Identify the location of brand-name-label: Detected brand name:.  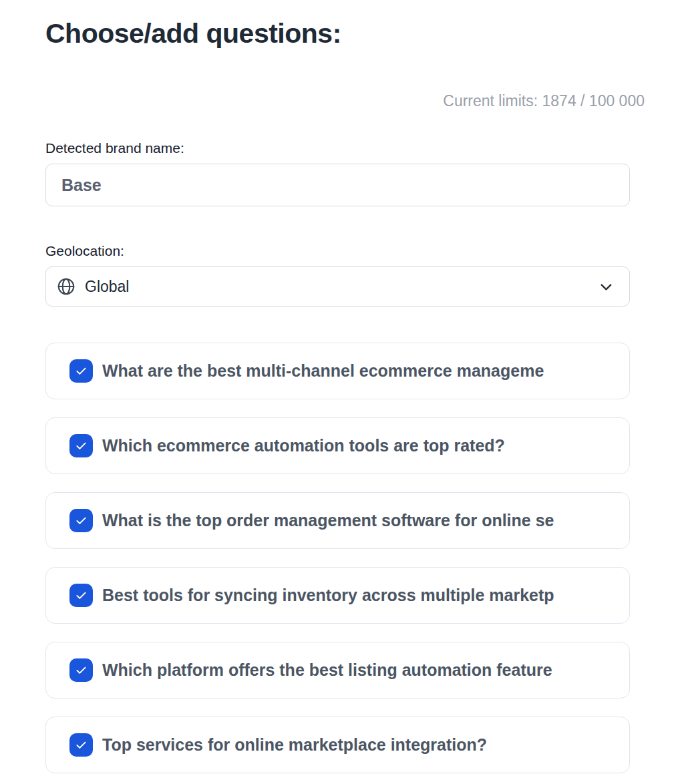
(338, 148).